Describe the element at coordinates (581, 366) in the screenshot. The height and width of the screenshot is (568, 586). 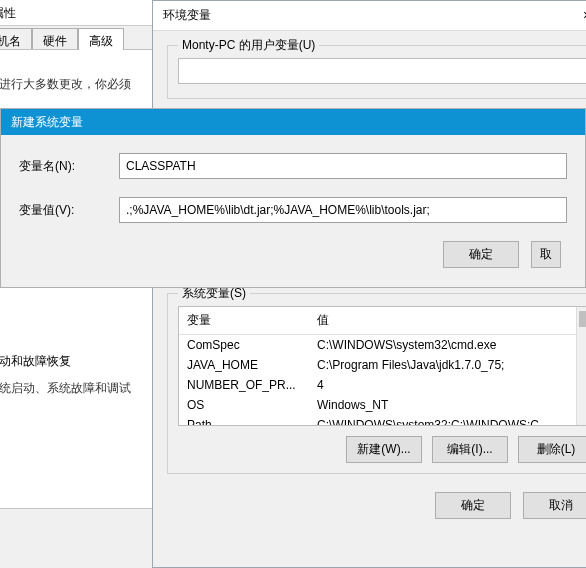
I see `scrollbar` at that location.